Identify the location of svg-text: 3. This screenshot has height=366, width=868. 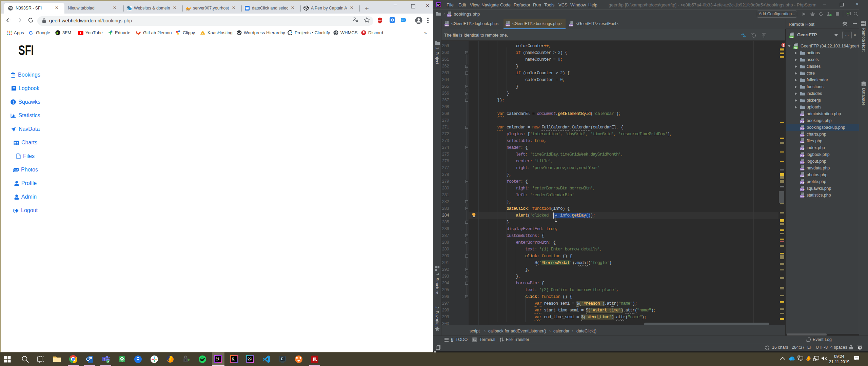
(57, 33).